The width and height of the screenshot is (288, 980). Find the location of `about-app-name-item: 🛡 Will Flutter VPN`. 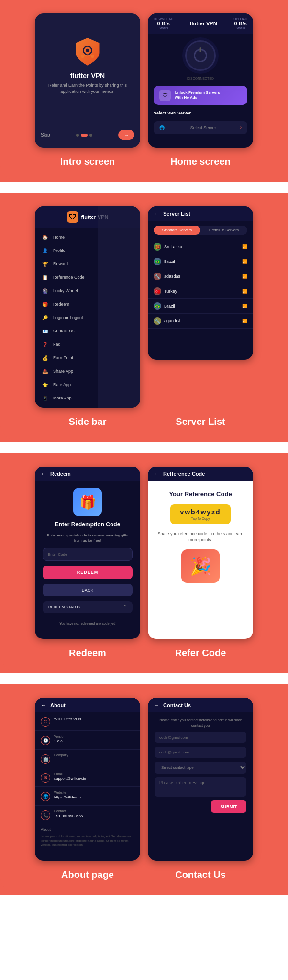

about-app-name-item: 🛡 Will Flutter VPN is located at coordinates (88, 721).